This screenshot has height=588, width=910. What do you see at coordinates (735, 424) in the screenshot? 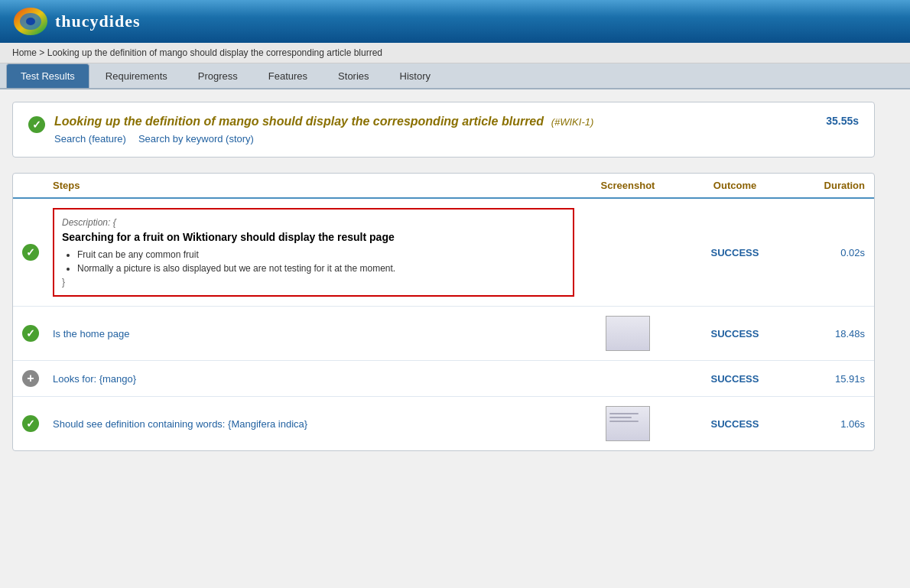
I see `step-outcome-4: SUCCESS` at bounding box center [735, 424].